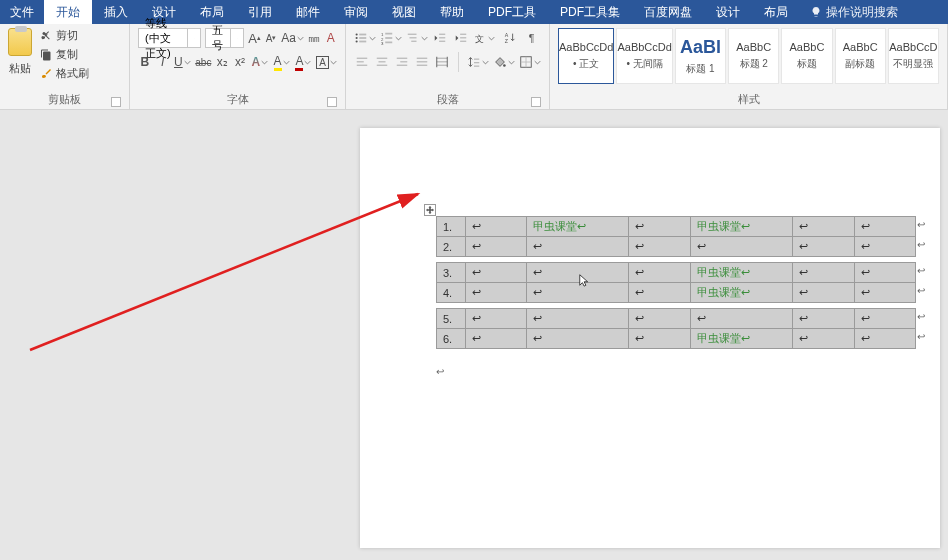 The image size is (948, 560). I want to click on numbering-button: 123, so click(391, 38).